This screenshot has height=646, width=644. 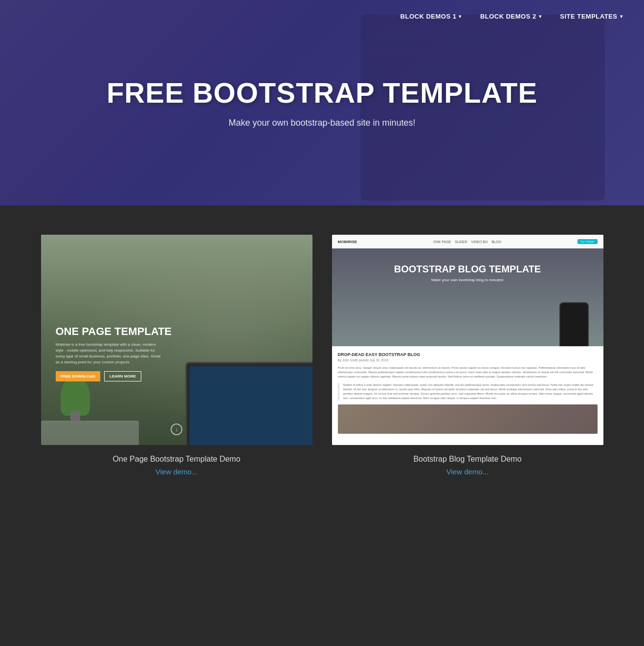 What do you see at coordinates (249, 403) in the screenshot?
I see `laptop-decoration` at bounding box center [249, 403].